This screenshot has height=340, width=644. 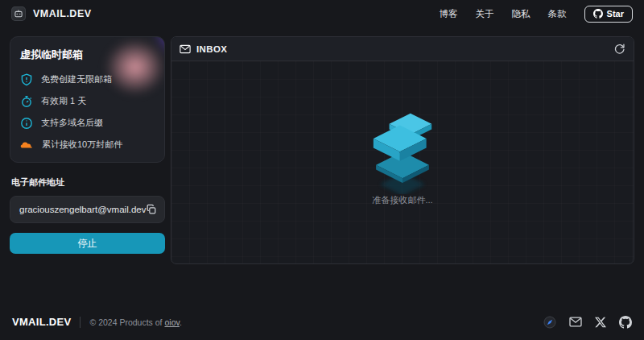 What do you see at coordinates (82, 145) in the screenshot?
I see `feature-text: 累计接收10万封邮件` at bounding box center [82, 145].